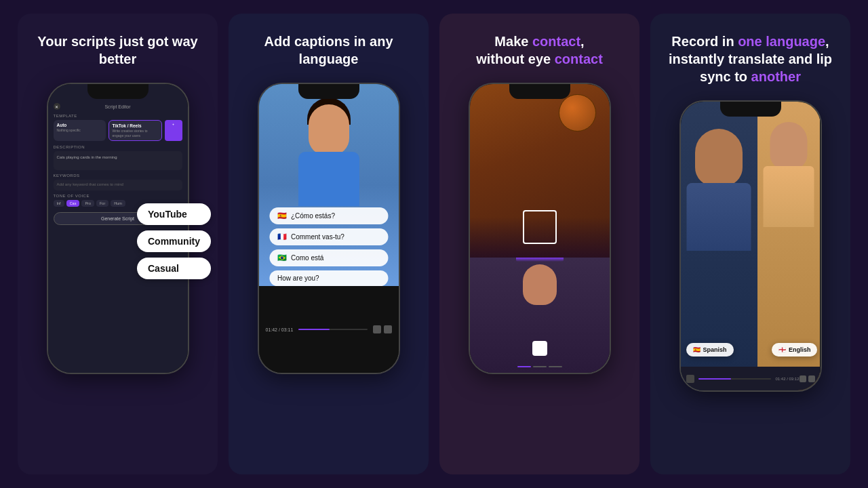  What do you see at coordinates (750, 59) in the screenshot?
I see `card-4-title: Record in one language,instantly transla…` at bounding box center [750, 59].